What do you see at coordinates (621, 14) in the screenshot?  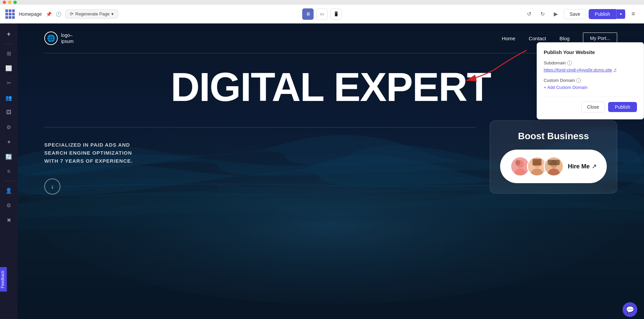 I see `publish-dropdown-button: ▾` at bounding box center [621, 14].